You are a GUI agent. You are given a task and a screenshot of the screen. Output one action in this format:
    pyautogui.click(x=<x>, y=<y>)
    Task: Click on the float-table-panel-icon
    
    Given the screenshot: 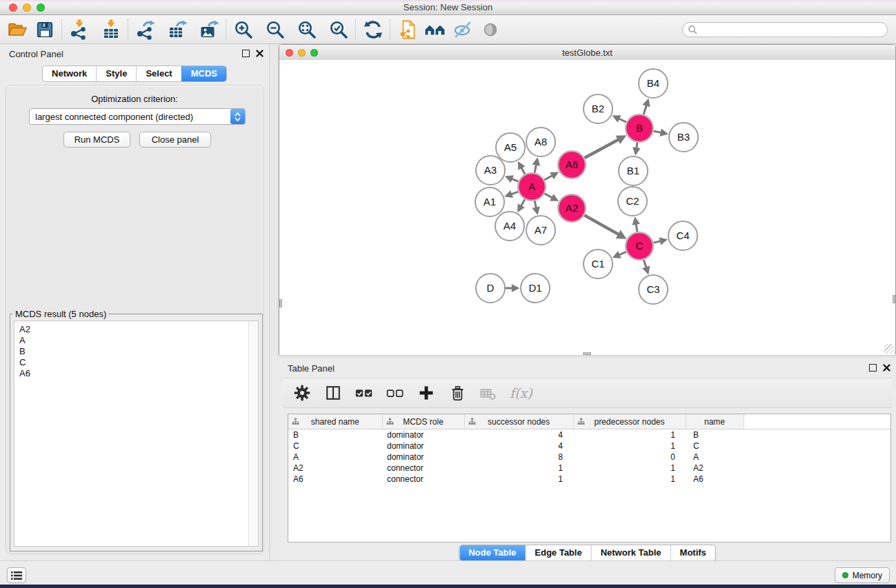 What is the action you would take?
    pyautogui.click(x=873, y=368)
    